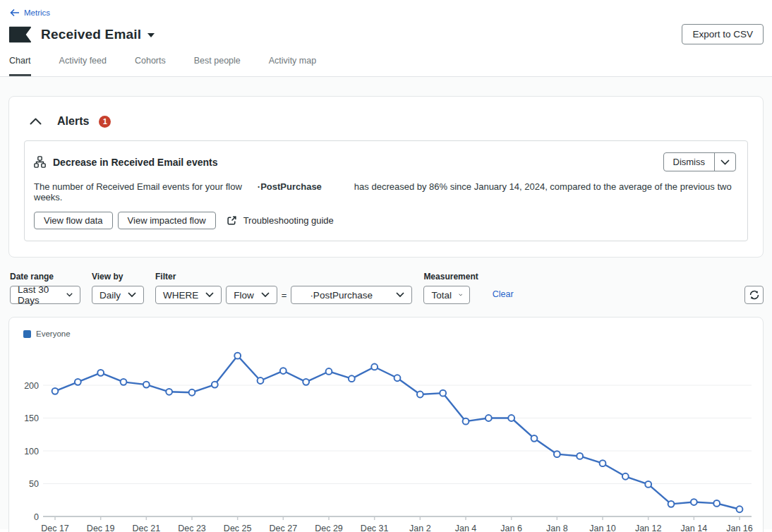 This screenshot has width=772, height=532. Describe the element at coordinates (47, 334) in the screenshot. I see `chart-legend-item: Everyone` at that location.